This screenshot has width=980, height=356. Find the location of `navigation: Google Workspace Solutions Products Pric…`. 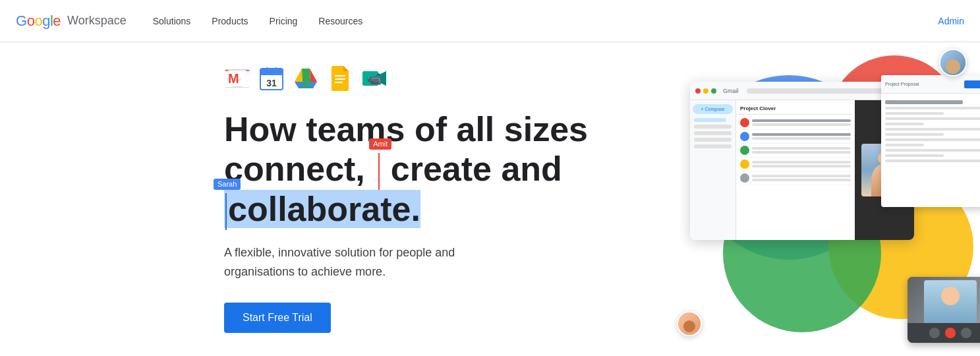

navigation: Google Workspace Solutions Products Pric… is located at coordinates (490, 21).